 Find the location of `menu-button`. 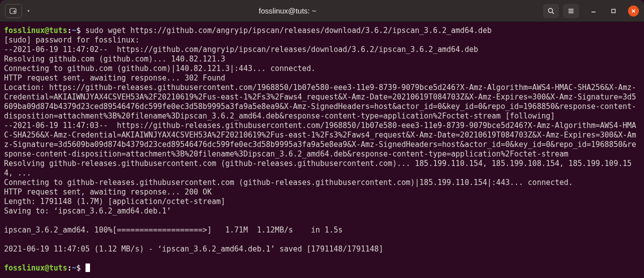

menu-button is located at coordinates (571, 11).